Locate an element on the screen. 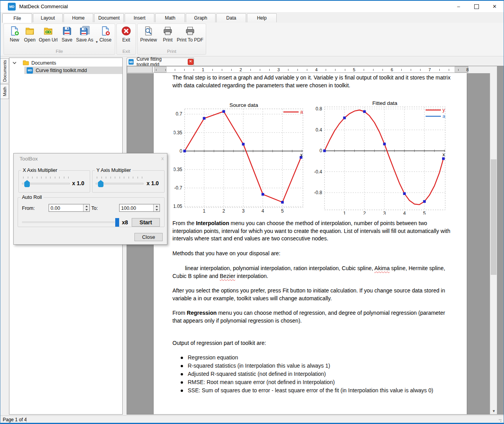 The image size is (504, 424). document-tab-close-icon: ✕ is located at coordinates (190, 62).